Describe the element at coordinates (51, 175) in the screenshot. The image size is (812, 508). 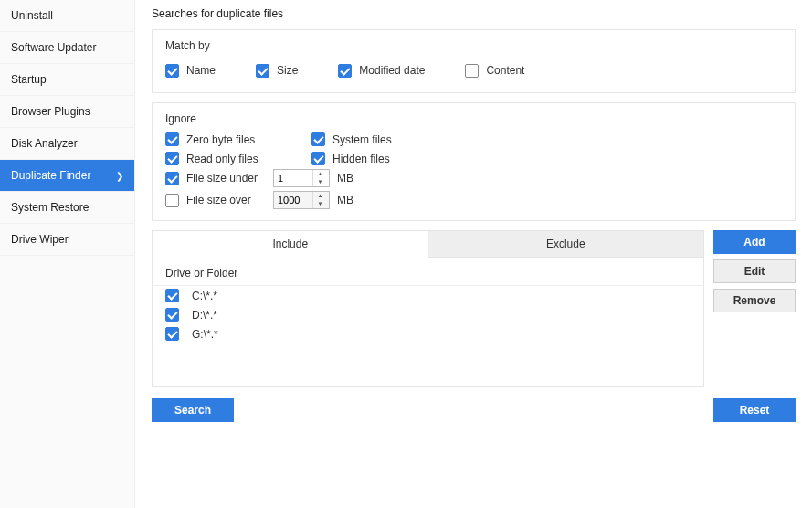
I see `sidebar-item-label: Duplicate Finder` at that location.